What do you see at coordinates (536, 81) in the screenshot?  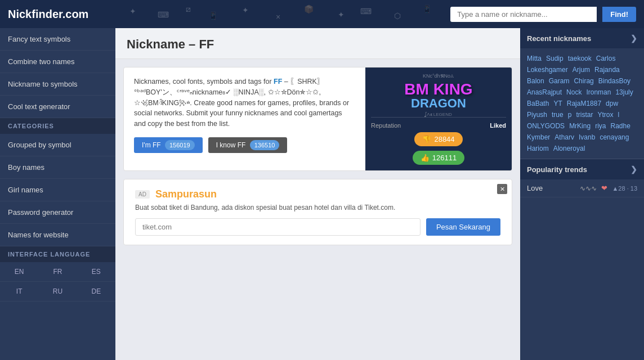 I see `recent-name-tag: Balon` at bounding box center [536, 81].